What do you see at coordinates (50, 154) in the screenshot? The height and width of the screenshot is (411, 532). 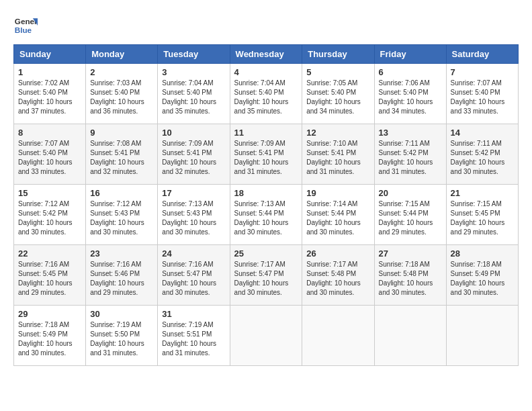 I see `calendar-cell: 8 Sunrise: 7:07 AMSunset: 5:40 PMDayligh…` at bounding box center [50, 154].